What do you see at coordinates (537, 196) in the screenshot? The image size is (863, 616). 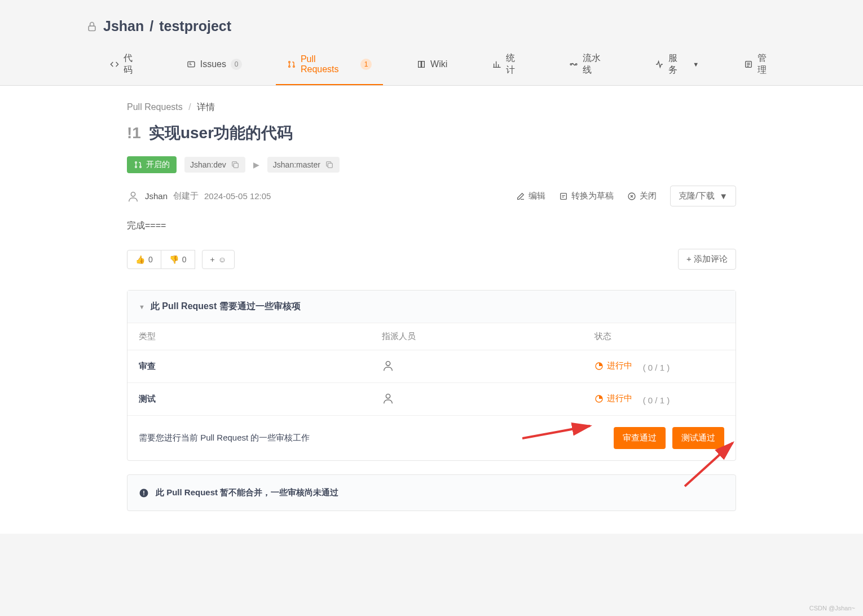 I see `edit-label: 编辑` at bounding box center [537, 196].